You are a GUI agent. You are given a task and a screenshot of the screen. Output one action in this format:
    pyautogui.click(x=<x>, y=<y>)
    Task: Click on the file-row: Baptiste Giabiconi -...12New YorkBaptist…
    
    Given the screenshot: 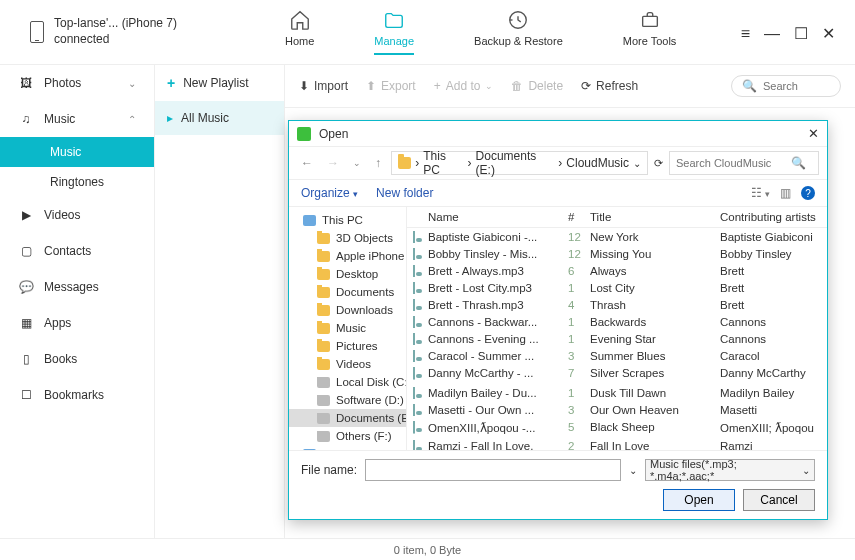 What is the action you would take?
    pyautogui.click(x=617, y=236)
    